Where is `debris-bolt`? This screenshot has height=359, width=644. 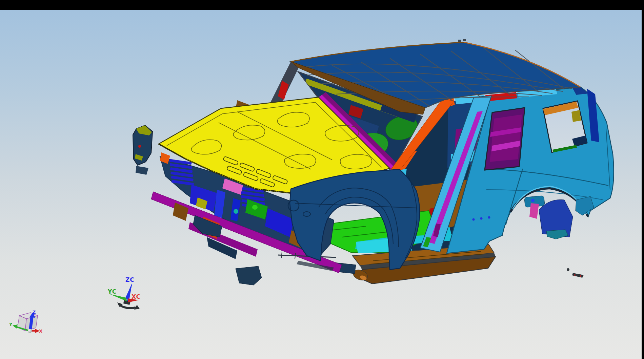
debris-bolt is located at coordinates (568, 270).